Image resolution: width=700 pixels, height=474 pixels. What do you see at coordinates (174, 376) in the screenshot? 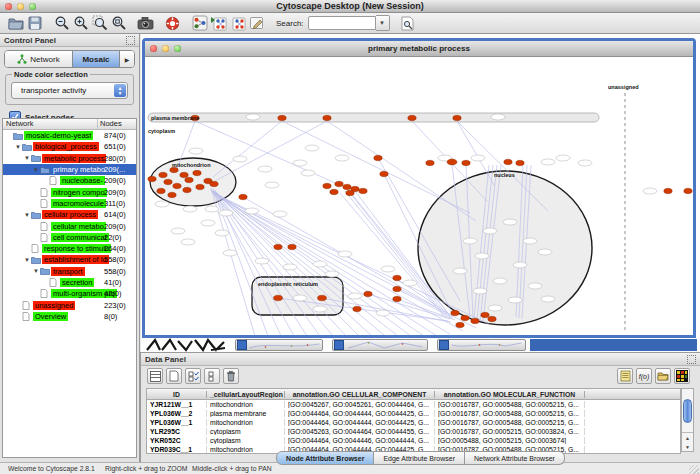
I see `new-attribute-icon` at bounding box center [174, 376].